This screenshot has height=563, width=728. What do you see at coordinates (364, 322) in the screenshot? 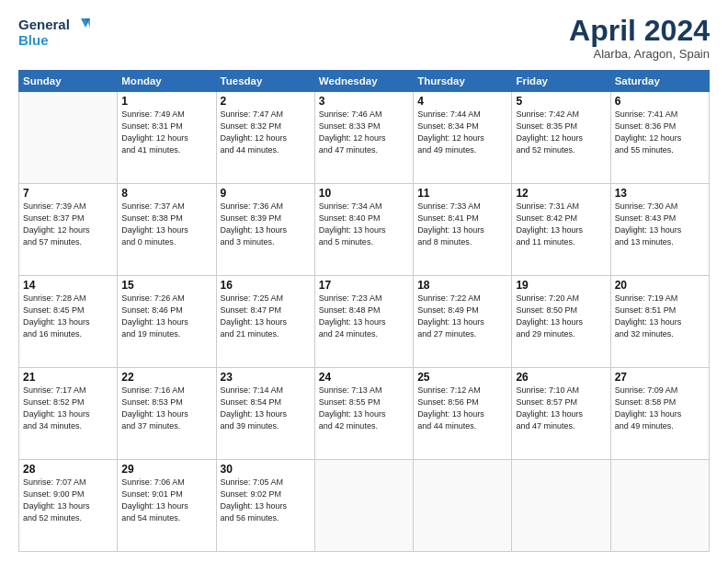
I see `calendar-cell: 17Sunrise: 7:23 AM Sunset: 8:48 PM Dayli…` at bounding box center [364, 322].